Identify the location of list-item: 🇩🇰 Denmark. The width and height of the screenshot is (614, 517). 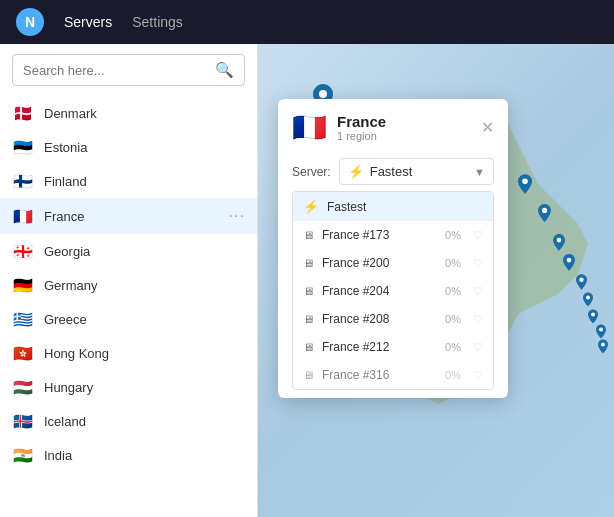
(128, 113).